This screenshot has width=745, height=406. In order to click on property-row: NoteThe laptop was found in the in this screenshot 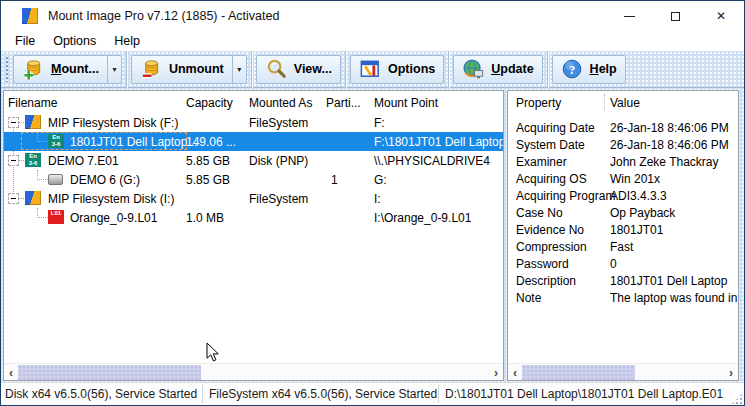, I will do `click(623, 300)`.